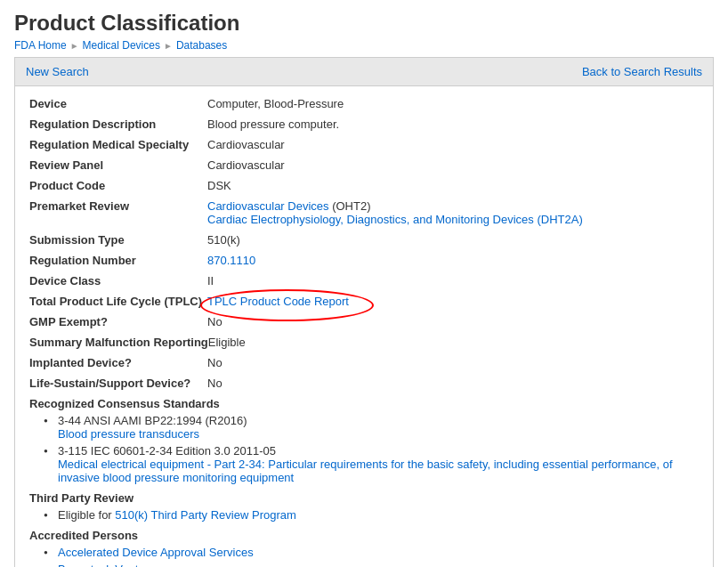  Describe the element at coordinates (206, 514) in the screenshot. I see `third-party-link: 510(k) Third Party Review Program` at that location.